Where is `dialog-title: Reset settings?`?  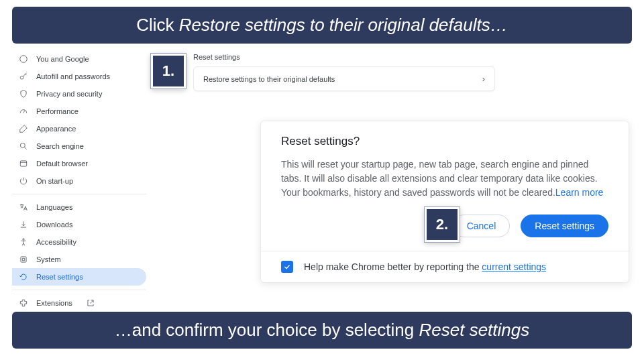
dialog-title: Reset settings? is located at coordinates (445, 138).